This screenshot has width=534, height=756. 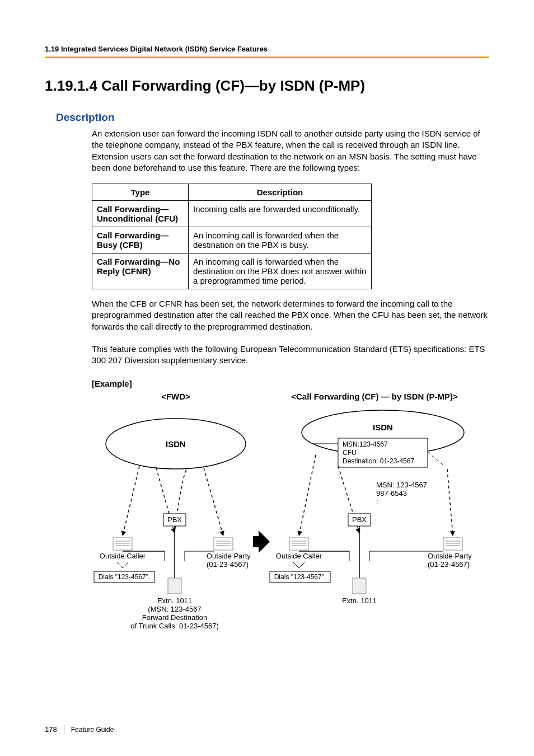 What do you see at coordinates (374, 396) in the screenshot?
I see `diagram-title-right: <Call Forwarding (CF) — by ISDN (P-MP)>` at bounding box center [374, 396].